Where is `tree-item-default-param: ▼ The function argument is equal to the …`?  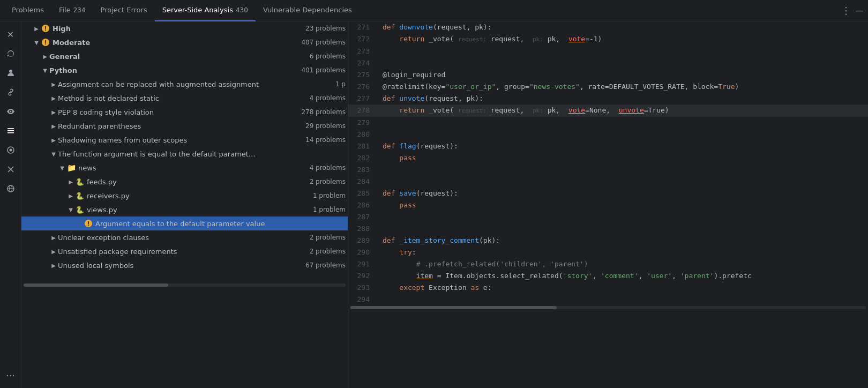
tree-item-default-param: ▼ The function argument is equal to the … is located at coordinates (184, 154).